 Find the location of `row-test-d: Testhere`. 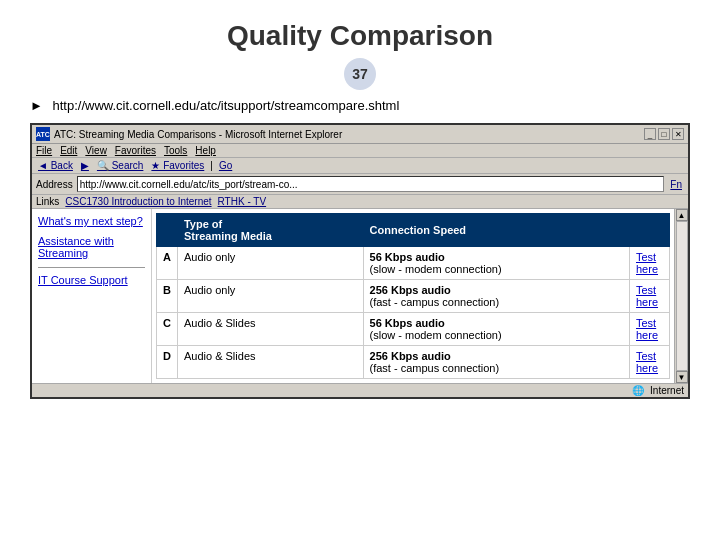

row-test-d: Testhere is located at coordinates (650, 362).